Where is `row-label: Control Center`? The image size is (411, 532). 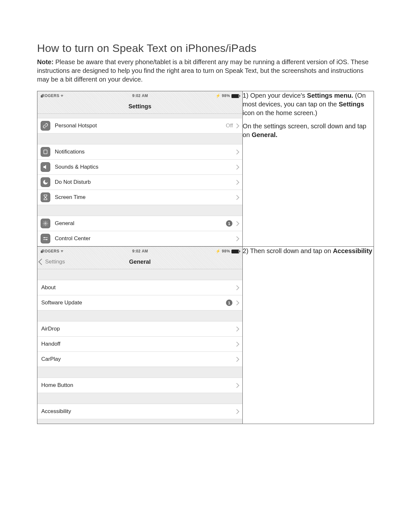 row-label: Control Center is located at coordinates (145, 239).